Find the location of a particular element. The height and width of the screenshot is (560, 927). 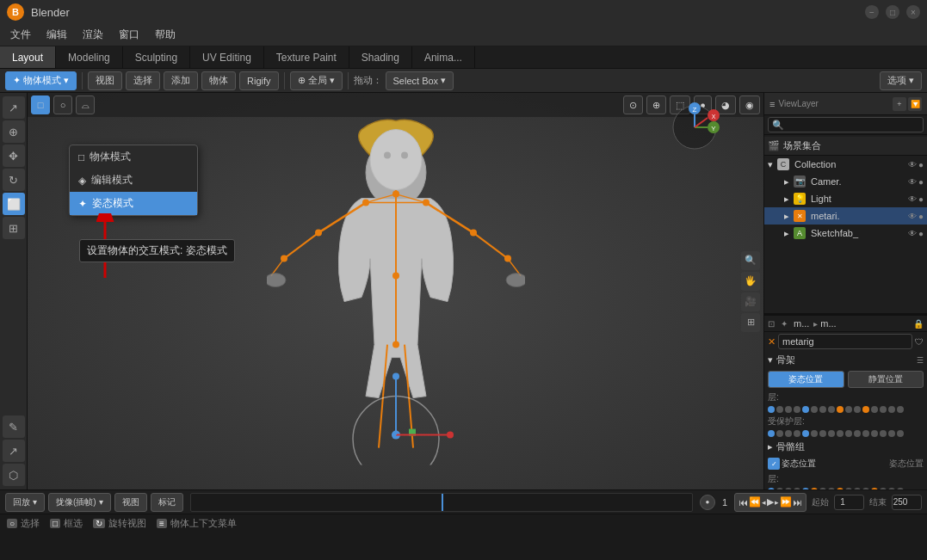

overlay-btn: ⊙ is located at coordinates (633, 105).